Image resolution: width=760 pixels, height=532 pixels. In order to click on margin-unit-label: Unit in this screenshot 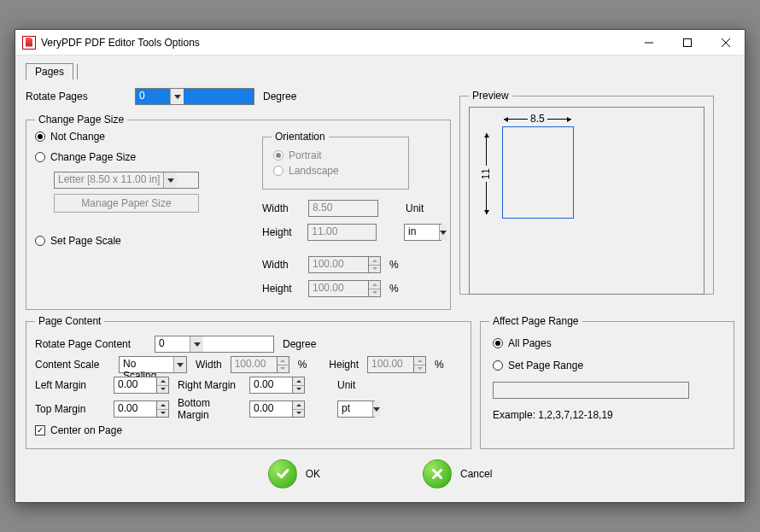, I will do `click(347, 385)`.